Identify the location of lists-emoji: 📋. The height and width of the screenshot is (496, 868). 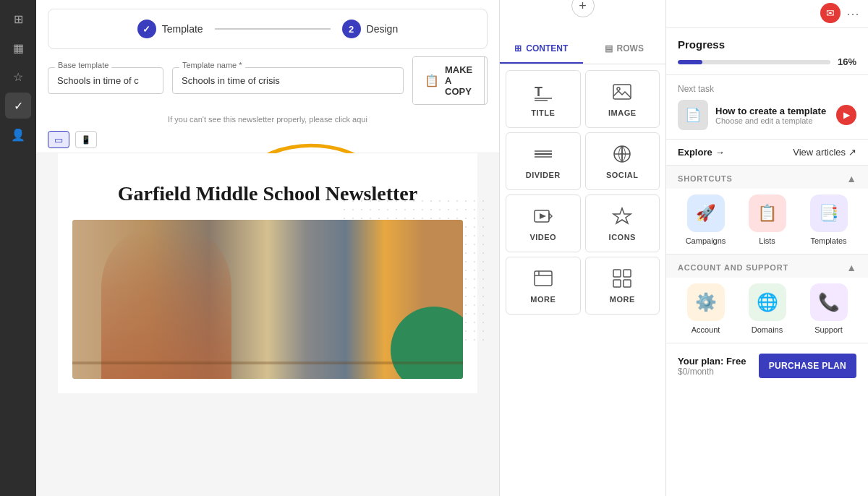
(767, 213).